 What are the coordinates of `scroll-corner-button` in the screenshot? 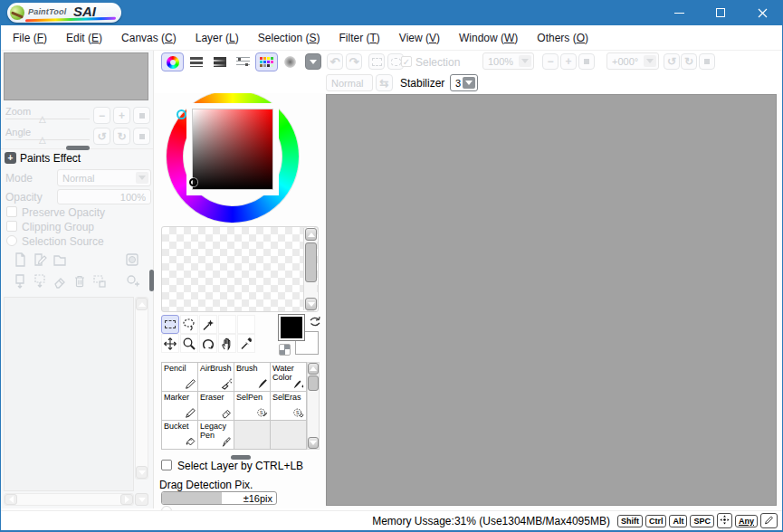 It's located at (141, 499).